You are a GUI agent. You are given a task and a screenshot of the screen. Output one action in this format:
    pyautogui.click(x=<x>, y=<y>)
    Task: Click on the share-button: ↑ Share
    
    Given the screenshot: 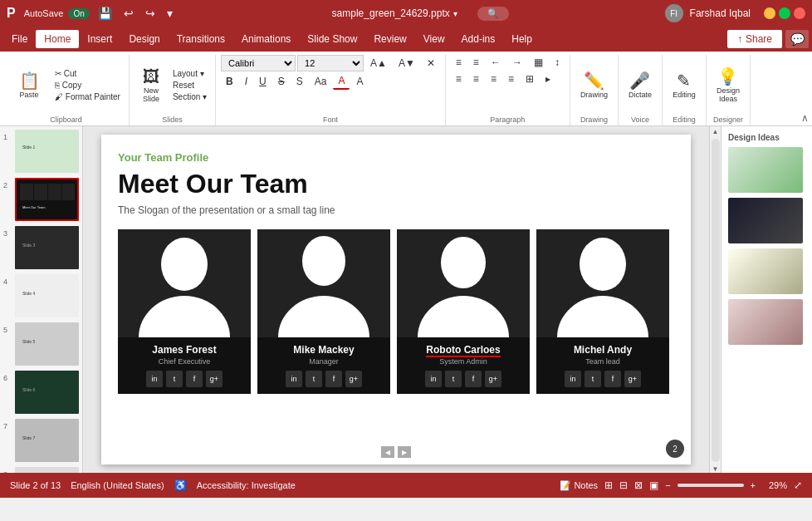 What is the action you would take?
    pyautogui.click(x=755, y=39)
    